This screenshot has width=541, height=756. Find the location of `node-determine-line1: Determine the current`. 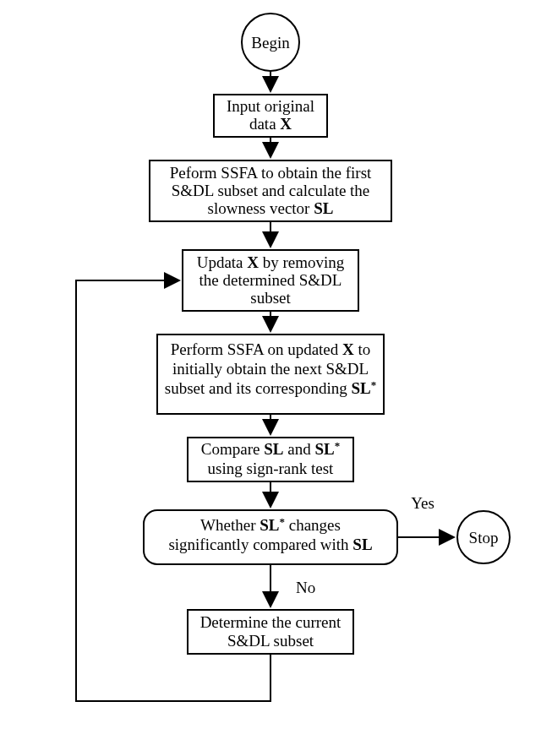

node-determine-line1: Determine the current is located at coordinates (270, 622).